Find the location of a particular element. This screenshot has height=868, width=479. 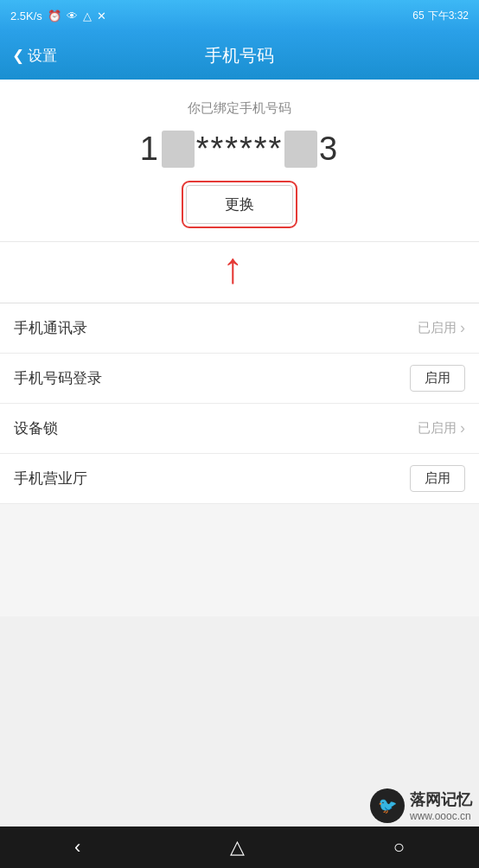

phone-number-display: 1 ****** 3 is located at coordinates (240, 149).